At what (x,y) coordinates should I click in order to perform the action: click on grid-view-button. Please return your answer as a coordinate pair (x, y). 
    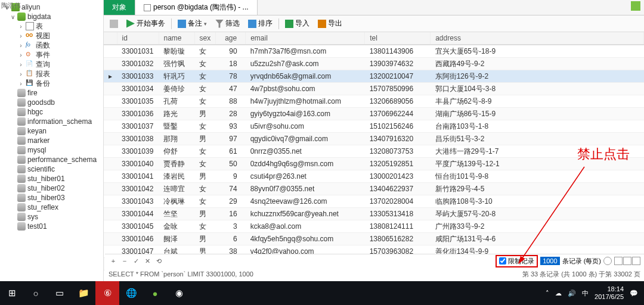
    Looking at the image, I should click on (618, 261).